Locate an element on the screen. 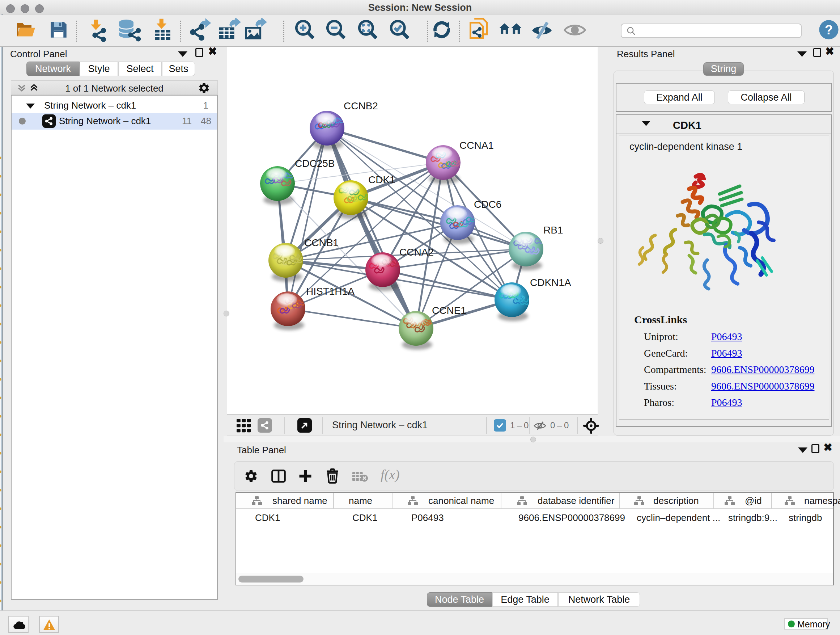 The width and height of the screenshot is (840, 635). svg-text: CDC25B is located at coordinates (314, 163).